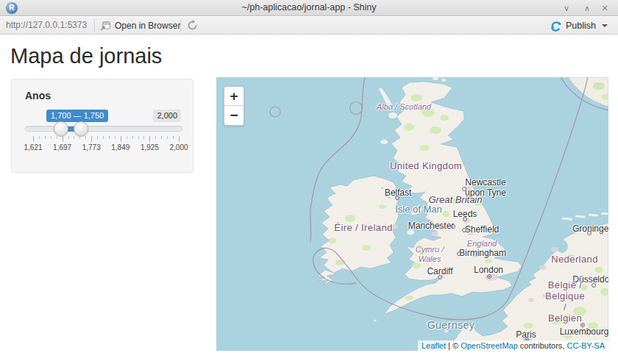 This screenshot has height=364, width=618. I want to click on slider-handle-from, so click(61, 129).